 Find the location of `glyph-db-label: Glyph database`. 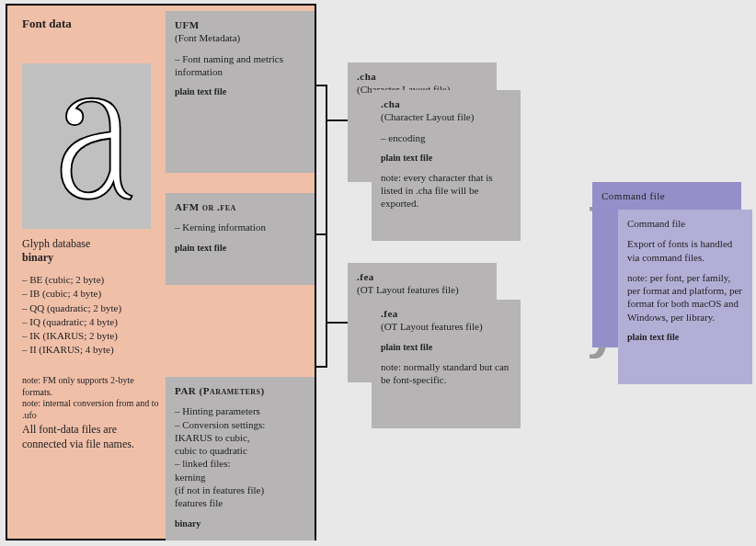

glyph-db-label: Glyph database is located at coordinates (56, 245).